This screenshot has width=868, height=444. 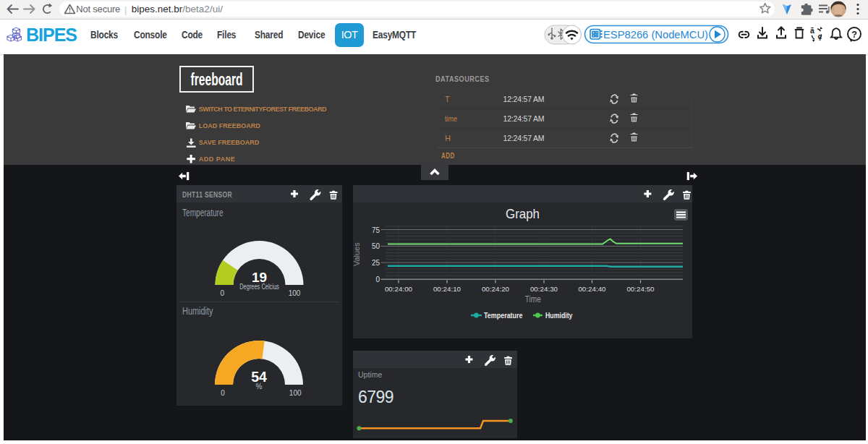 What do you see at coordinates (229, 142) in the screenshot?
I see `svg-text: SAVE FREEBOARD` at bounding box center [229, 142].